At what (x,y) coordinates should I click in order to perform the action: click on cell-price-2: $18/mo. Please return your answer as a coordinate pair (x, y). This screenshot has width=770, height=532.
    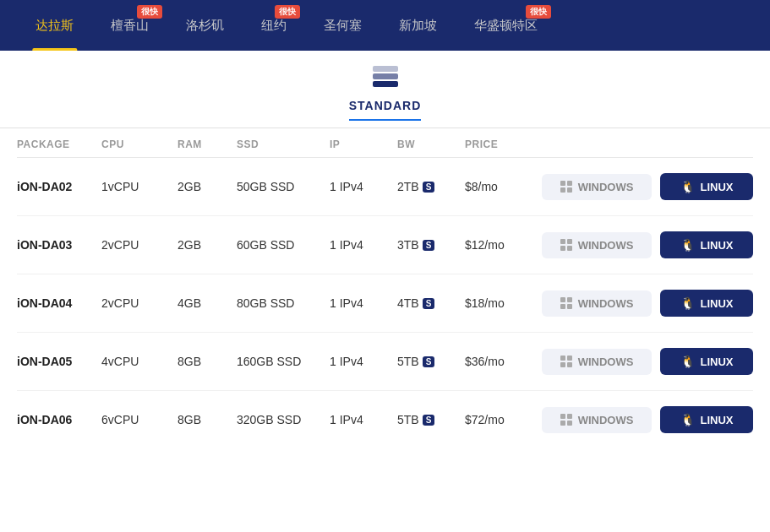
    Looking at the image, I should click on (499, 303).